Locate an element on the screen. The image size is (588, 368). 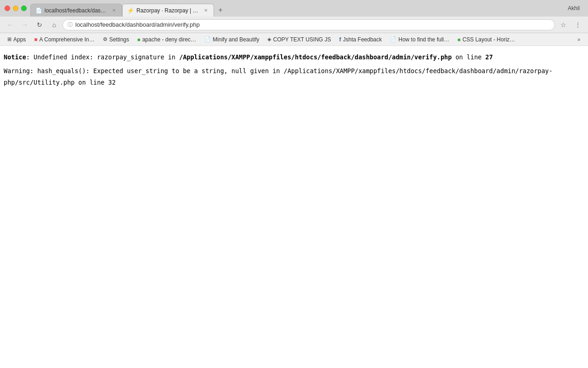
notice-path: /Applications/XAMPP/xamppfiles/htdocs/fe… is located at coordinates (315, 57).